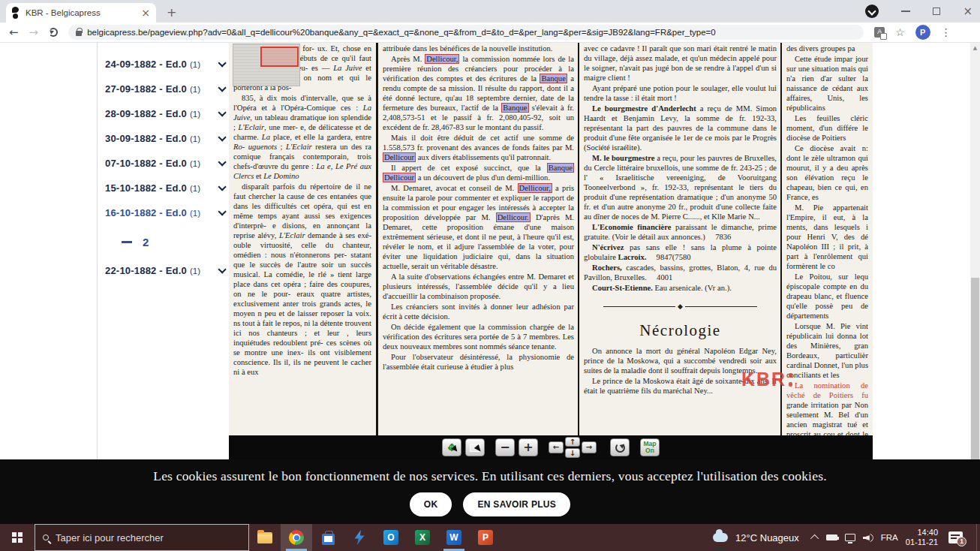 The height and width of the screenshot is (551, 980). Describe the element at coordinates (35, 32) in the screenshot. I see `forward-button: →` at that location.